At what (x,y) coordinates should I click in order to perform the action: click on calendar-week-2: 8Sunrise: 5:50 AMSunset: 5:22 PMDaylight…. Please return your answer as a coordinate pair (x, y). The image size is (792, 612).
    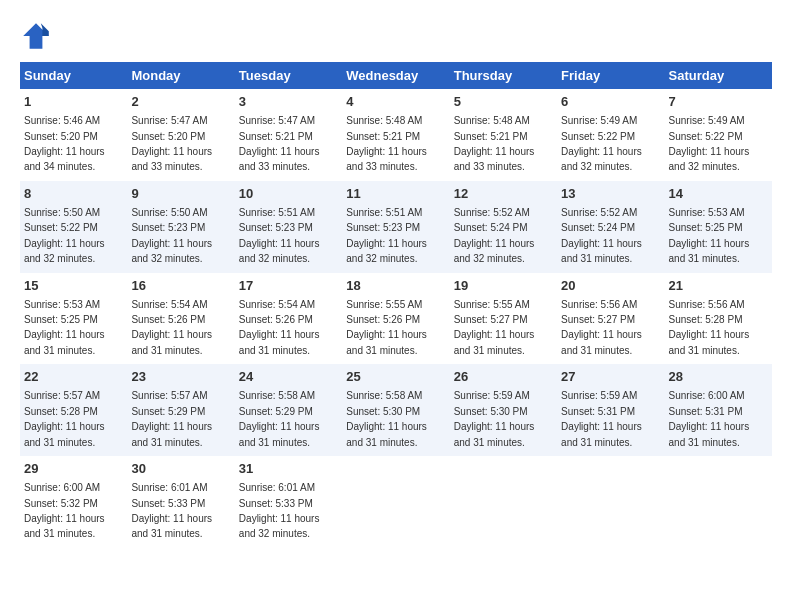
    Looking at the image, I should click on (396, 227).